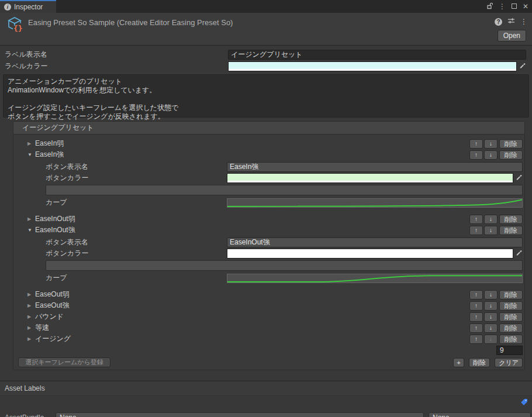 Image resolution: width=532 pixels, height=417 pixels. Describe the element at coordinates (269, 144) in the screenshot. I see `list-item-easein-weak: ▶ EaseIn弱 ↑ ↓ 削除` at that location.